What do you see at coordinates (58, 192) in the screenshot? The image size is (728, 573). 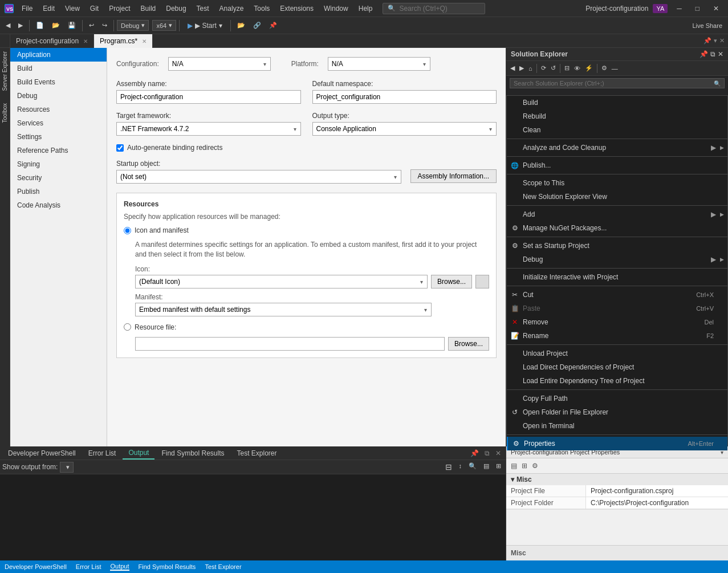 I see `nav-publish: Publish` at bounding box center [58, 192].